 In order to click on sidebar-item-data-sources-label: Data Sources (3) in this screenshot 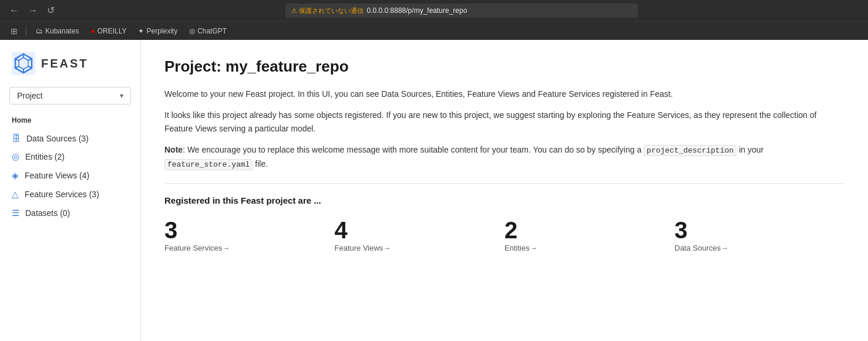, I will do `click(58, 139)`.